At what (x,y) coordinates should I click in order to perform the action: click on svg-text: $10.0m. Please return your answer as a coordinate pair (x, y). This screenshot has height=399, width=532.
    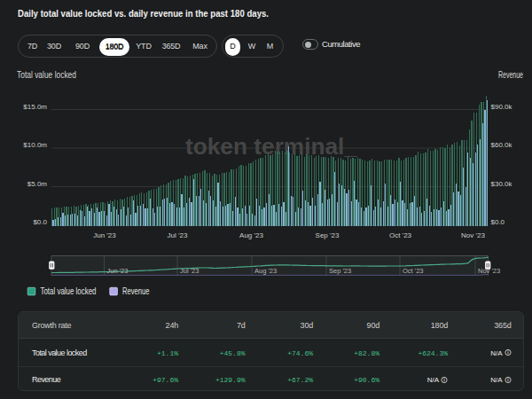
    Looking at the image, I should click on (35, 145).